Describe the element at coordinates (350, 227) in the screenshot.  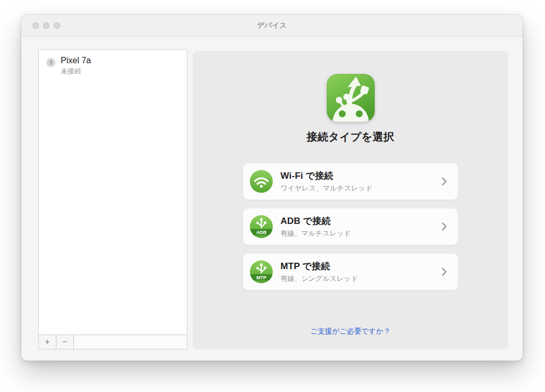
I see `connect-option-adb: ADB ADB で接続 有線、マルチスレッド` at that location.